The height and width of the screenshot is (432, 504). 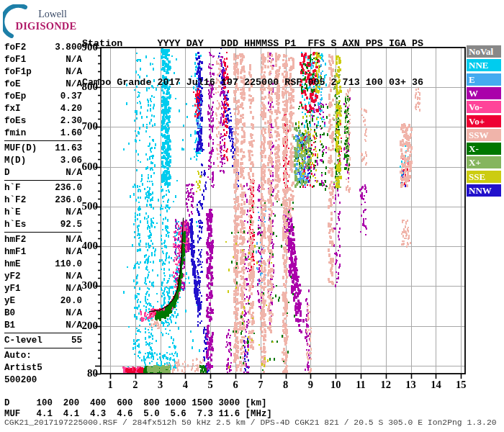 I want to click on x-tick-label: 13, so click(x=411, y=384).